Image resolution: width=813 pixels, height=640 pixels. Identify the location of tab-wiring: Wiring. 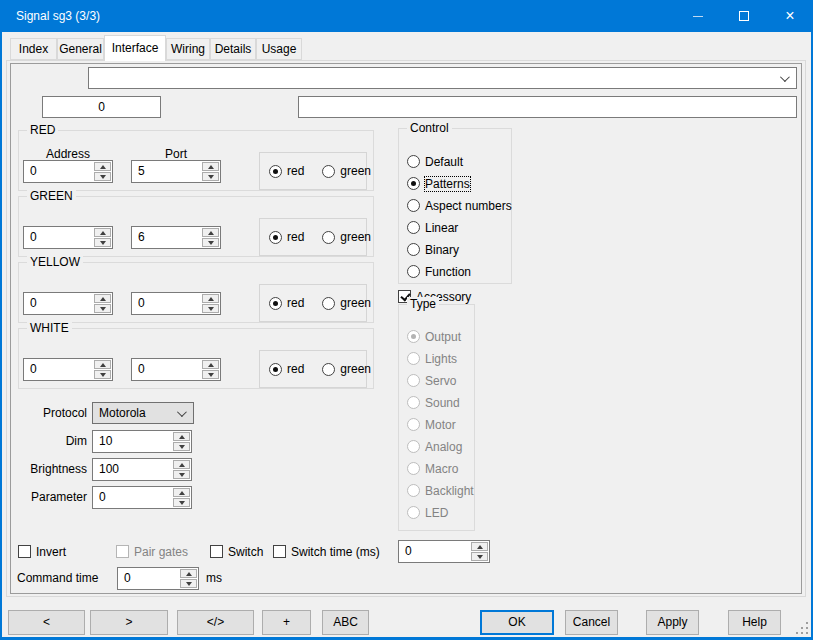
(188, 49).